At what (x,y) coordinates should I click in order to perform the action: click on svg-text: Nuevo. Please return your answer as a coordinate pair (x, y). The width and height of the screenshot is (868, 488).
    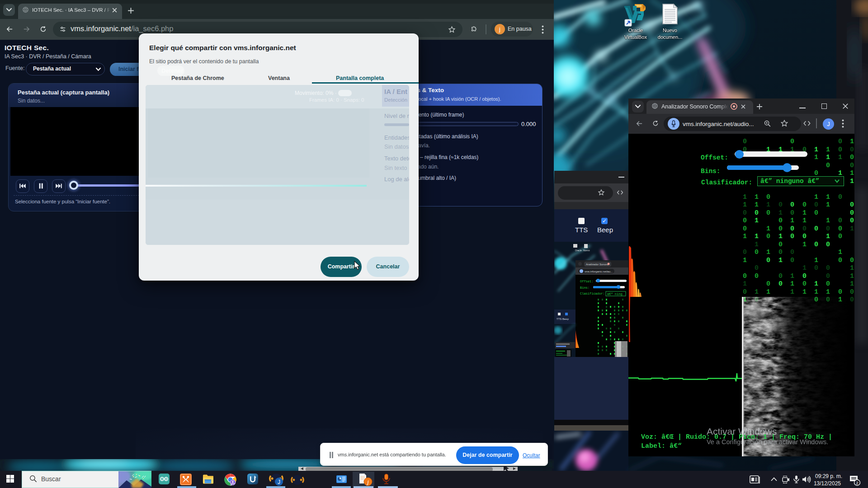
    Looking at the image, I should click on (587, 250).